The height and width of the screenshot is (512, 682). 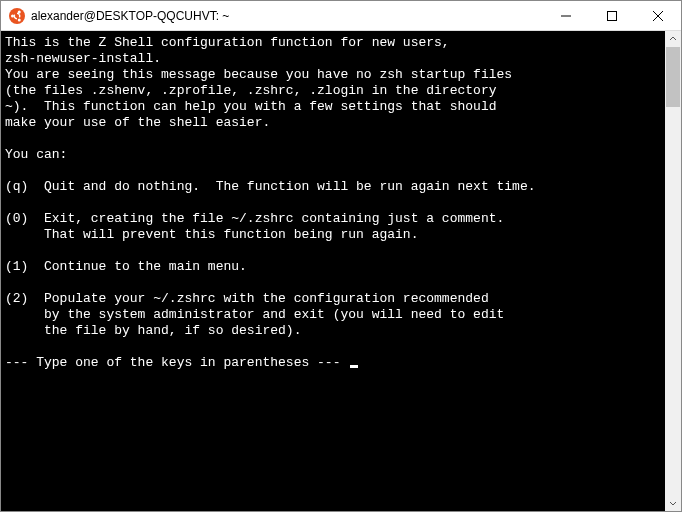 I want to click on cursor-icon, so click(x=354, y=366).